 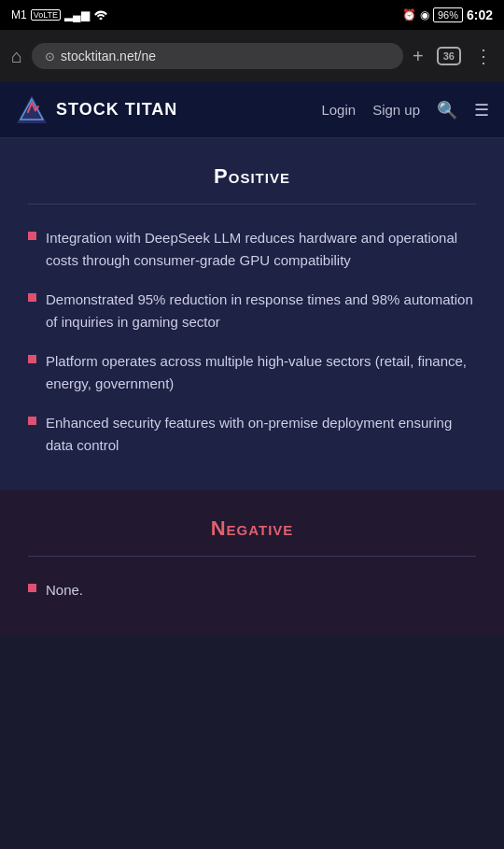 I want to click on browser-chrome: ⌂ ⊙ stocktitan.net/ne + 36 ⋮, so click(x=252, y=56).